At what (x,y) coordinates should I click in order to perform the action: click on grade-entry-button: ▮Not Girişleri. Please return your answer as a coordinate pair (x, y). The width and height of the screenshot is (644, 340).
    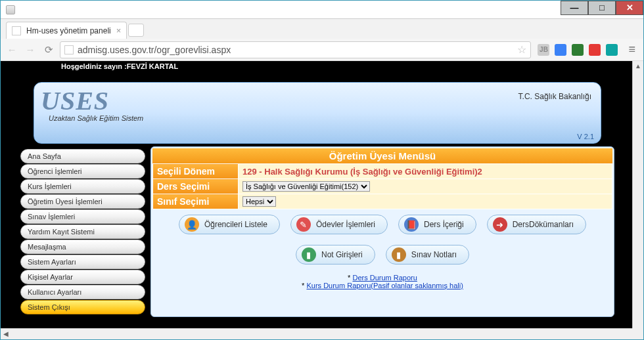
    Looking at the image, I should click on (335, 255).